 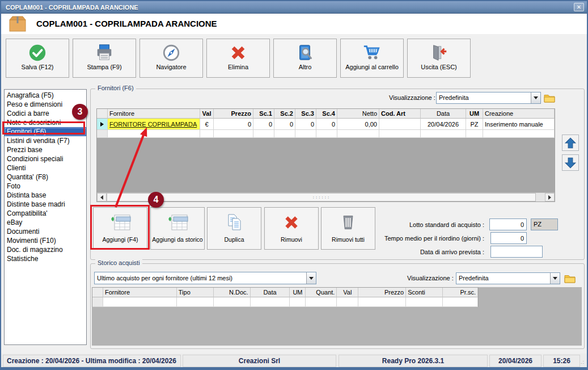 I want to click on page-title: COPLAM001 - COPRILAMPADA ARANCIONE, so click(x=127, y=24).